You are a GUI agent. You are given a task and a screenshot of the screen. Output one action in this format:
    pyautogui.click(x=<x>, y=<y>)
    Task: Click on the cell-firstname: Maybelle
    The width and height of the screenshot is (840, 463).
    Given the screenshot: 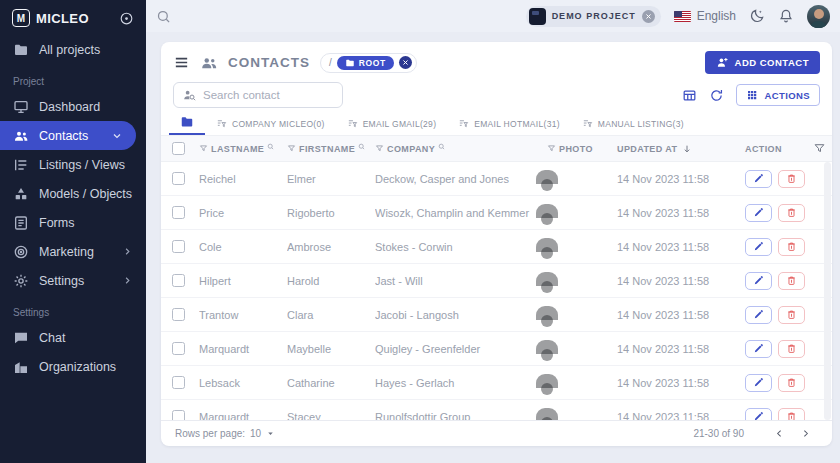 What is the action you would take?
    pyautogui.click(x=331, y=349)
    